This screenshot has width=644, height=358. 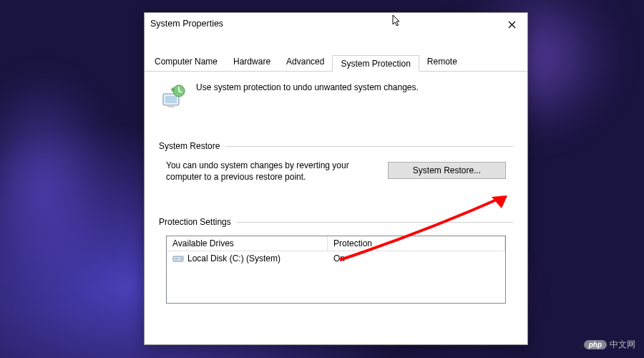 I want to click on drive-label: Local Disk (C:) (System), so click(x=234, y=258).